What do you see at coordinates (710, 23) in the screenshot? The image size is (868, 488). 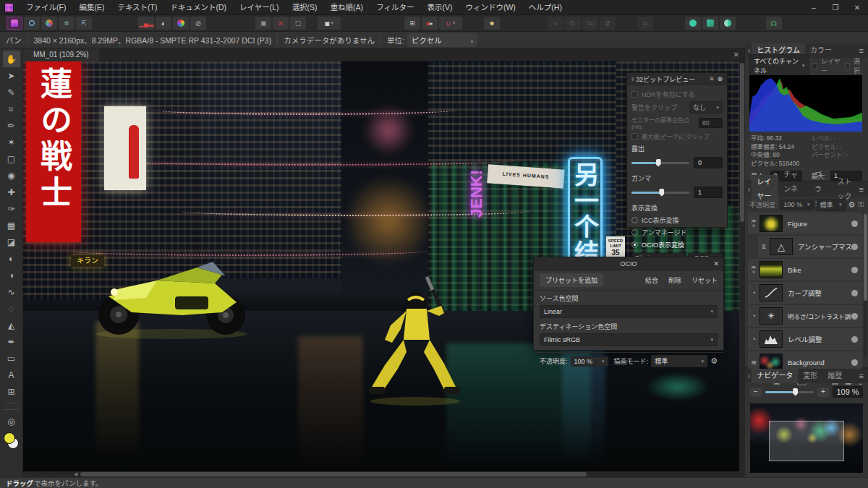 I see `gradient-icon` at bounding box center [710, 23].